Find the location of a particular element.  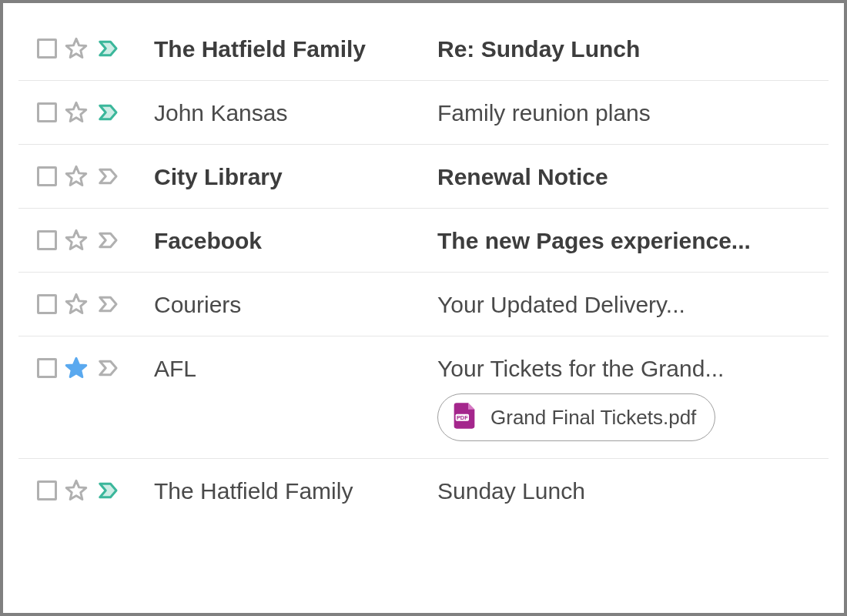

message-row: The Hatfield FamilySunday Lunch is located at coordinates (424, 490).